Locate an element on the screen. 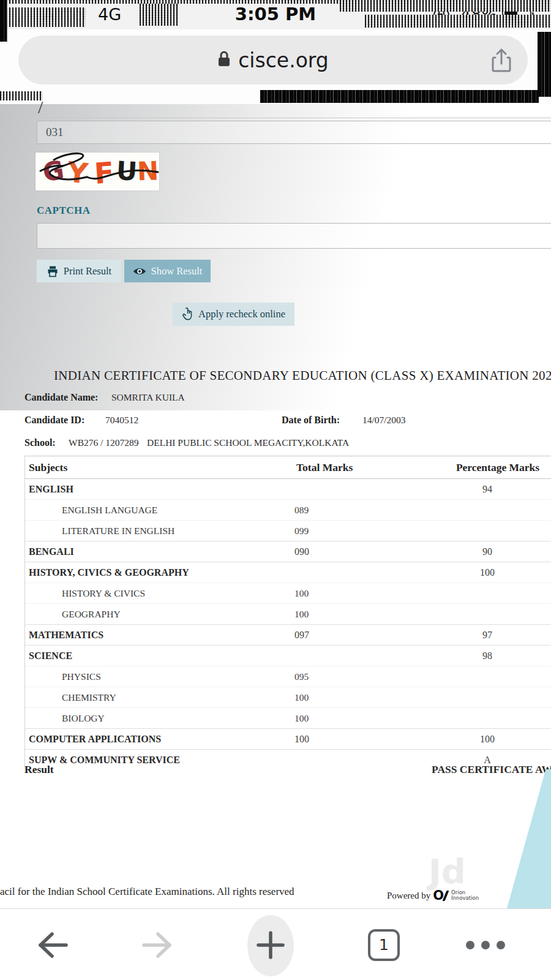 The height and width of the screenshot is (980, 551). orion-logo-icon: O is located at coordinates (440, 895).